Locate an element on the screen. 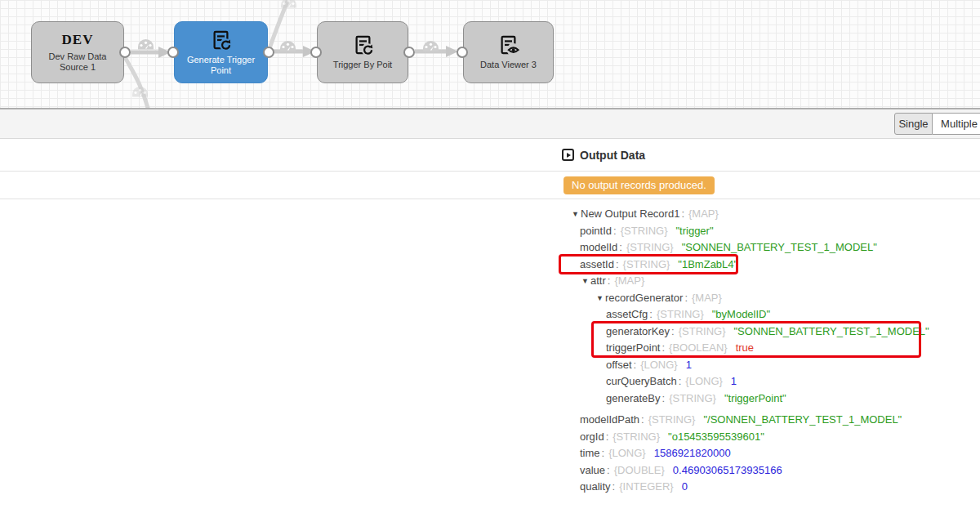 This screenshot has width=980, height=513. tree-row-generateby: generateBy:{STRING}"triggerPoint" is located at coordinates (771, 399).